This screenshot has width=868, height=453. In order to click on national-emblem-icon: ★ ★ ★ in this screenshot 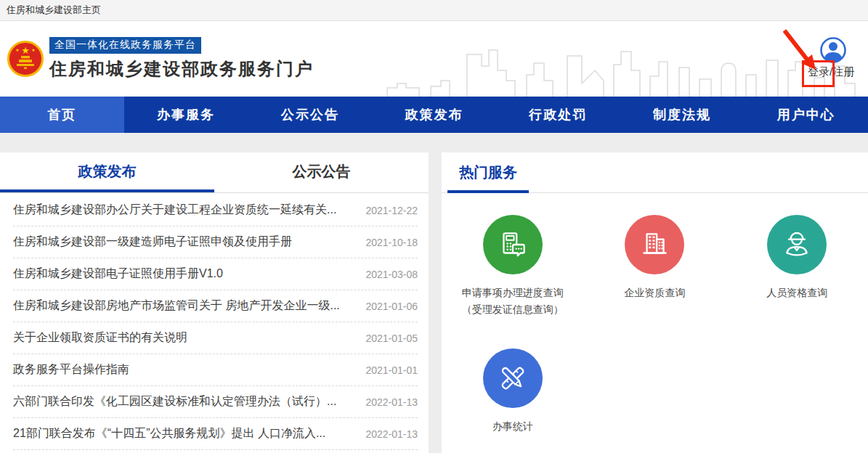, I will do `click(25, 59)`.